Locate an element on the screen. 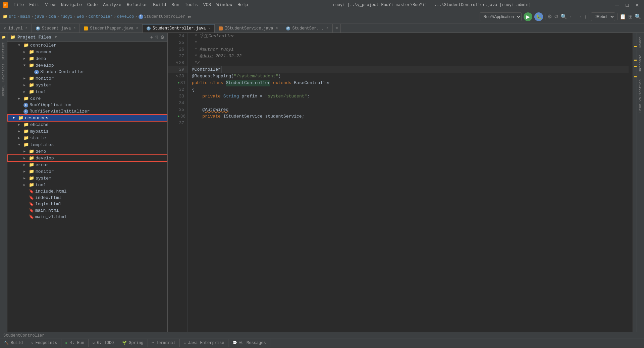 The height and width of the screenshot is (348, 644). folder-develop-ctrl: ▼ 📁 develop is located at coordinates (87, 65).